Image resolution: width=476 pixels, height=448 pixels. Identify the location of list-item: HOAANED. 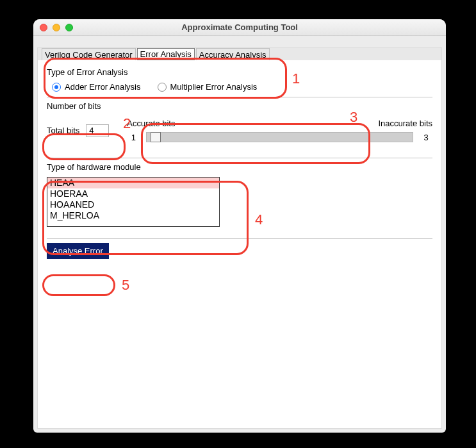
(133, 205).